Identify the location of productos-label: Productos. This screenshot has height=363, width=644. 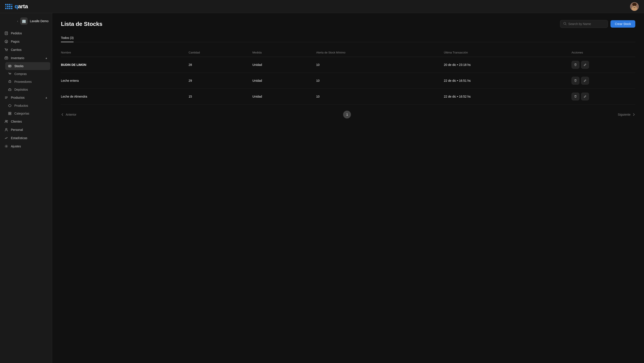
(18, 98).